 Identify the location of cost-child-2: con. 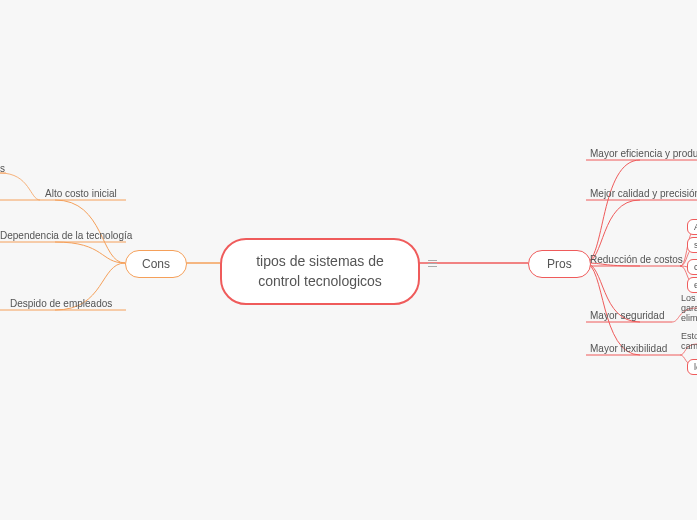
(692, 267).